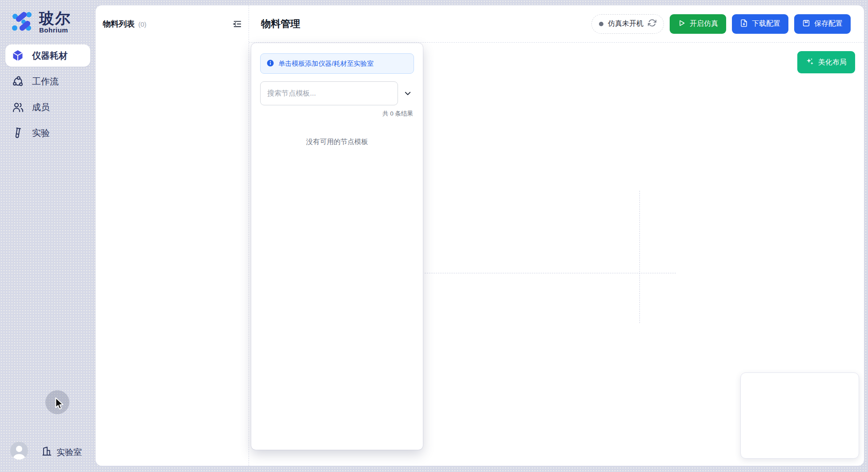  I want to click on material-list-header: 物料列表 (0), so click(173, 24).